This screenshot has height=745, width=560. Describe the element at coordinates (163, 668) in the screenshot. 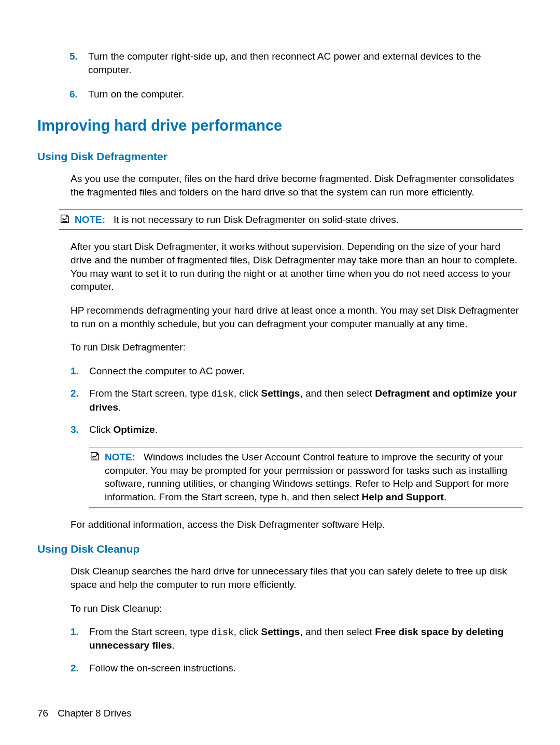

I see `step-text: Follow the on-screen instructions.` at that location.